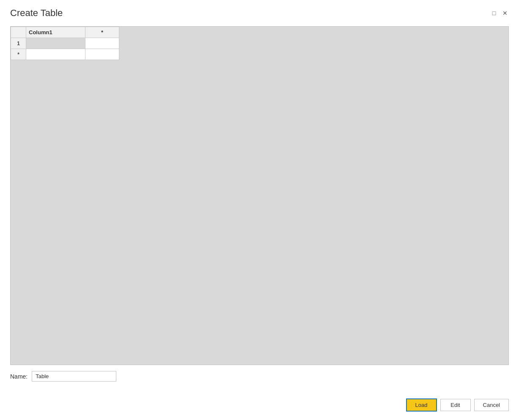 Image resolution: width=519 pixels, height=420 pixels. I want to click on name-label: Name:, so click(19, 376).